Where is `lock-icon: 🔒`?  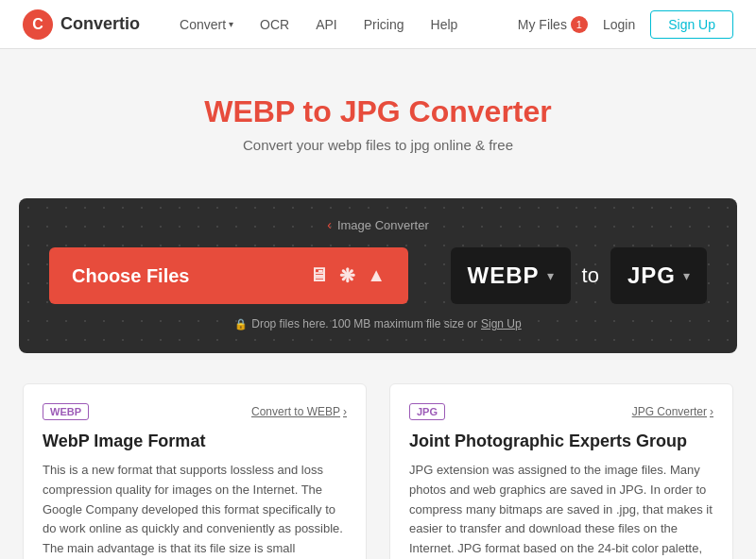 lock-icon: 🔒 is located at coordinates (241, 325).